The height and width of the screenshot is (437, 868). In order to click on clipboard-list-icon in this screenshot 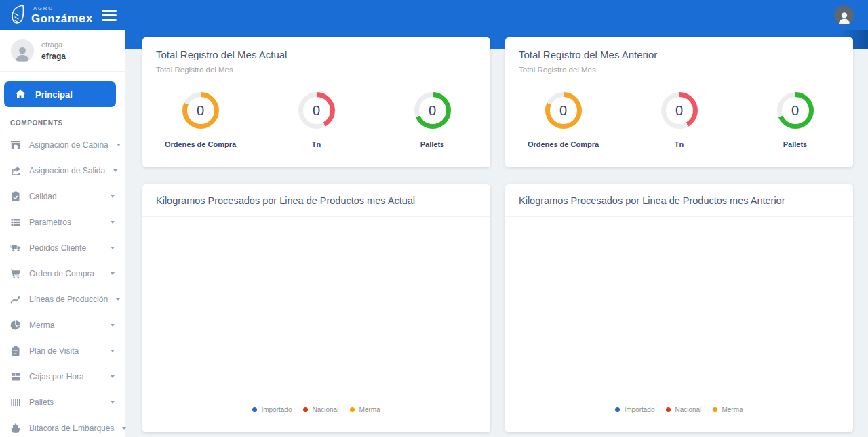, I will do `click(16, 351)`.